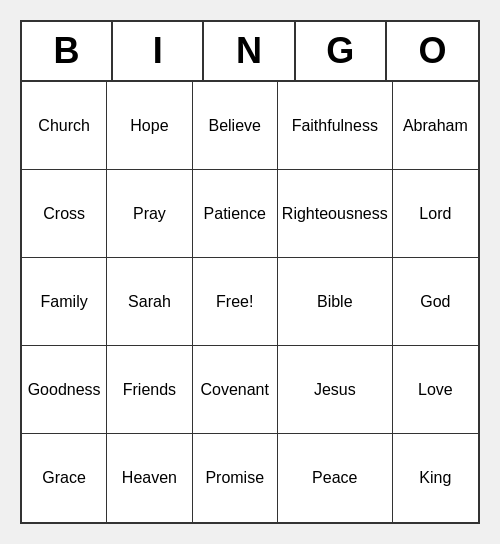 This screenshot has width=500, height=544. I want to click on cell-text-1: Hope, so click(149, 126).